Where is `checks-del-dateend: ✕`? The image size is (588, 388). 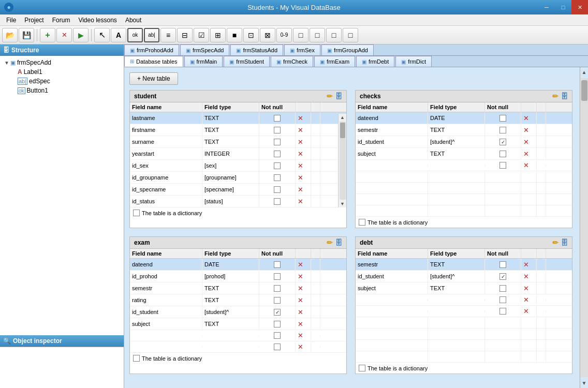 checks-del-dateend: ✕ is located at coordinates (529, 118).